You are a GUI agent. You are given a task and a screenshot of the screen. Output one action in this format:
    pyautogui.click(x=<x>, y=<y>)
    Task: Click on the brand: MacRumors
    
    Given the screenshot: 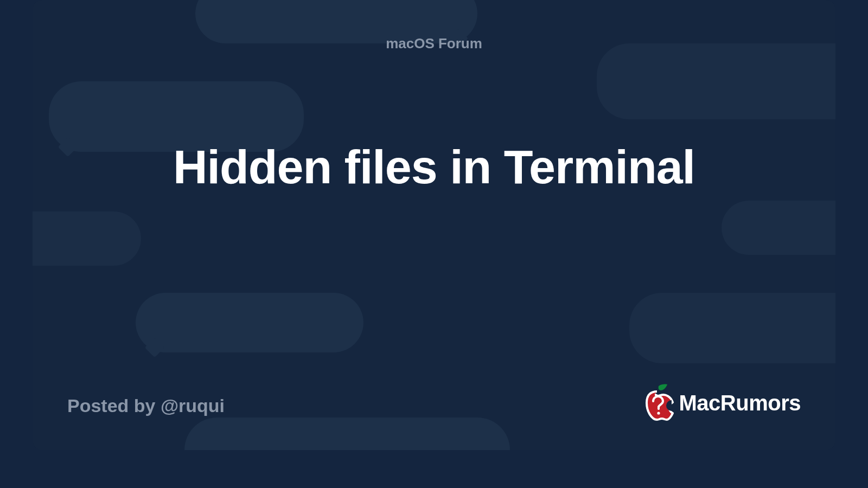 What is the action you would take?
    pyautogui.click(x=720, y=403)
    